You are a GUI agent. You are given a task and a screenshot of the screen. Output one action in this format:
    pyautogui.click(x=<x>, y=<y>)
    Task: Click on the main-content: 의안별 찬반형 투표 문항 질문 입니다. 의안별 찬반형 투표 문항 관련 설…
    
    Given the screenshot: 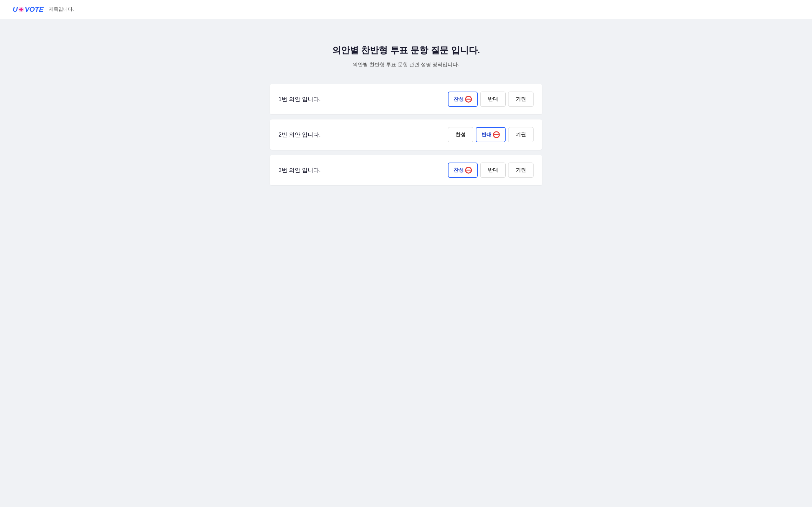 What is the action you would take?
    pyautogui.click(x=406, y=109)
    